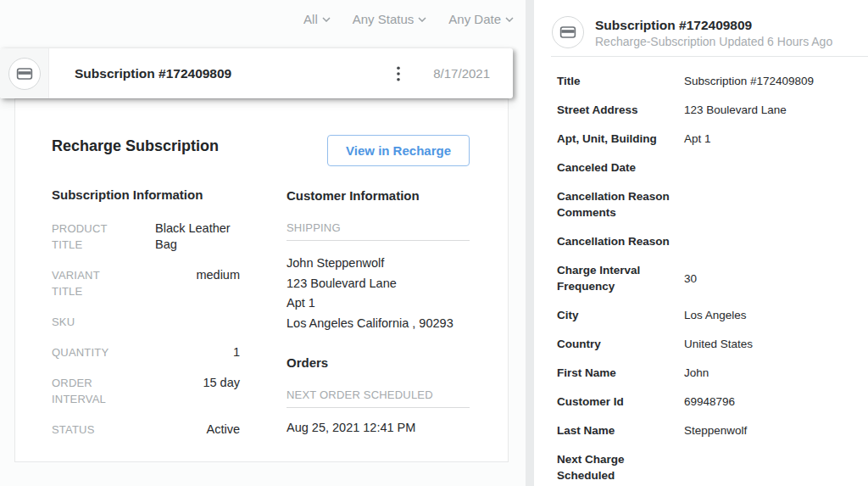 The width and height of the screenshot is (868, 486). I want to click on address-line: 123 Boulevard Lane, so click(378, 284).